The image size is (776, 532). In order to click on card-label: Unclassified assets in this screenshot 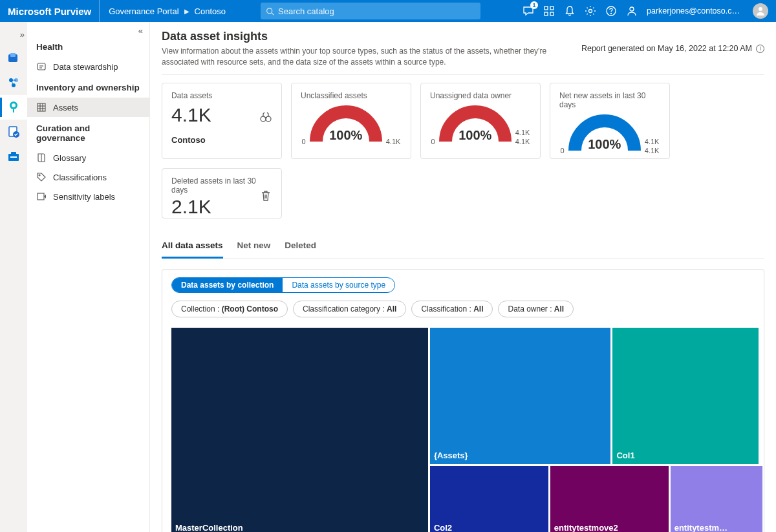, I will do `click(351, 96)`.